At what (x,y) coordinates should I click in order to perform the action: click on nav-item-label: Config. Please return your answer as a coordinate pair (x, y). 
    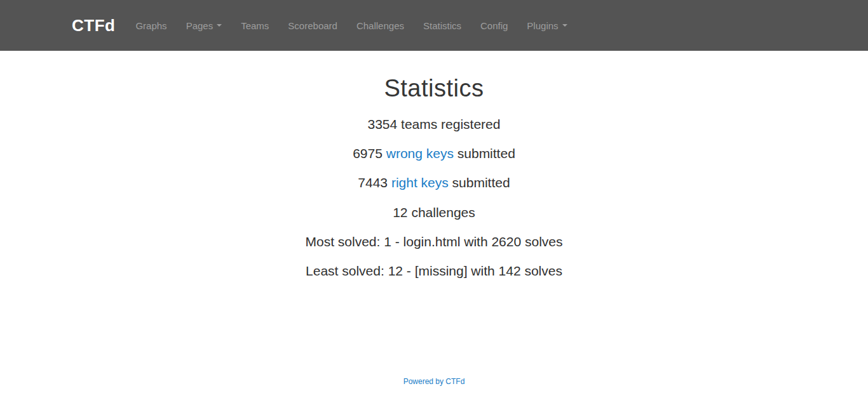
    Looking at the image, I should click on (494, 25).